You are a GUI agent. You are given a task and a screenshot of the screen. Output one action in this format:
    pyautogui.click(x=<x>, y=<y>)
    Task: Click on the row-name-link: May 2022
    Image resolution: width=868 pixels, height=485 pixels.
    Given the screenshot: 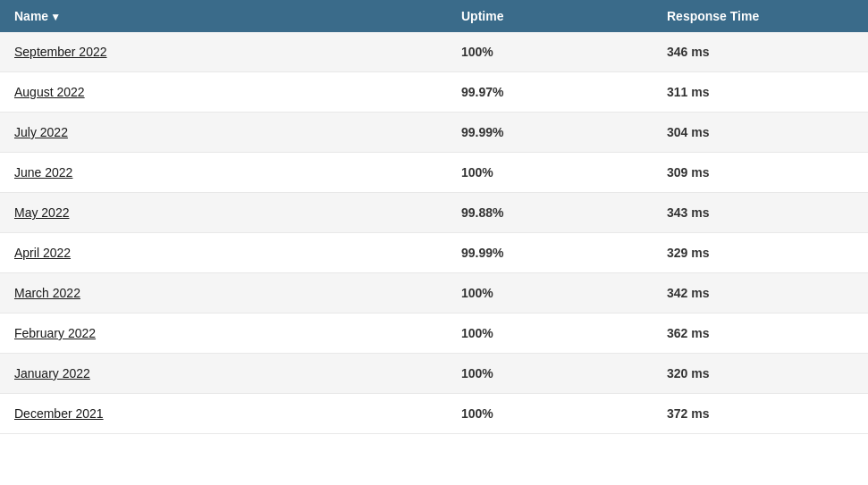 What is the action you would take?
    pyautogui.click(x=41, y=213)
    